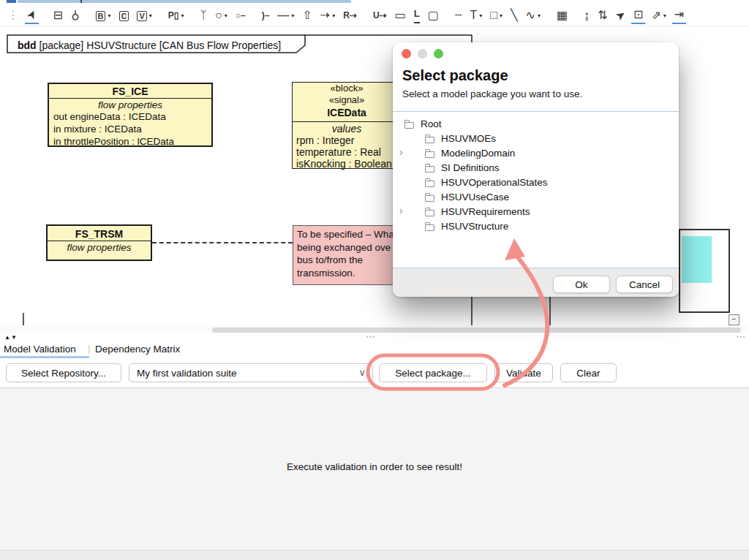 This screenshot has height=560, width=749. I want to click on values-list: rpm : Integertemperature : RealisKnockin…, so click(347, 152).